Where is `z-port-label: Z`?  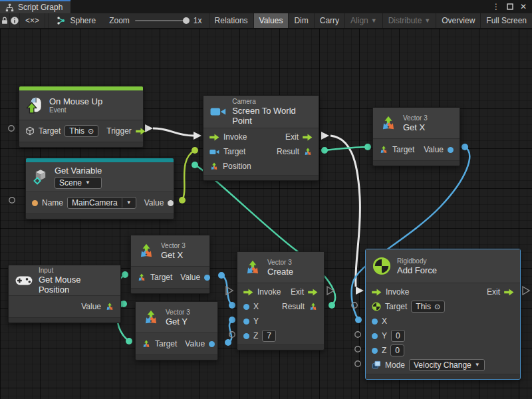
z-port-label: Z is located at coordinates (255, 336).